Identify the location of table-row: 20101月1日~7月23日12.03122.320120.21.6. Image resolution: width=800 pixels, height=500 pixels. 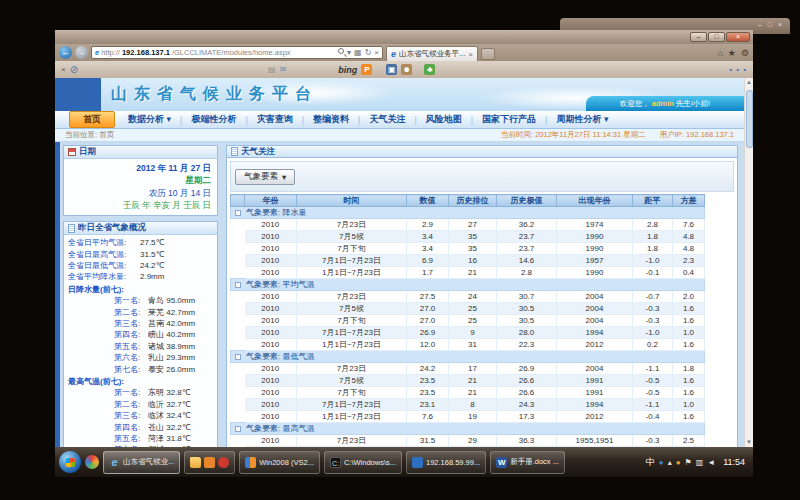
(468, 345).